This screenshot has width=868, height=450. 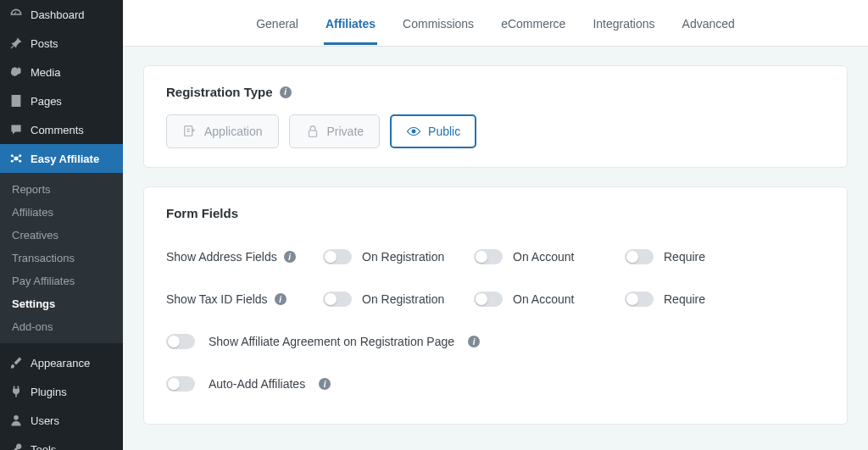 I want to click on eye-icon, so click(x=414, y=131).